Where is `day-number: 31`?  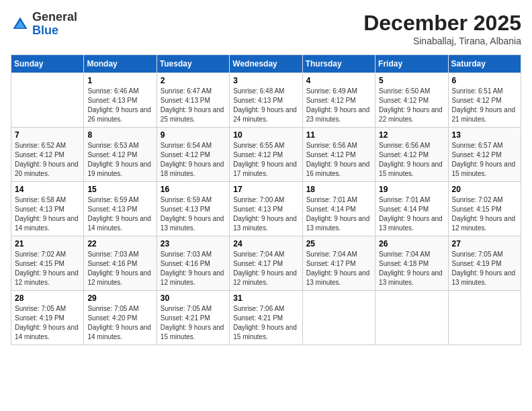
day-number: 31 is located at coordinates (266, 298).